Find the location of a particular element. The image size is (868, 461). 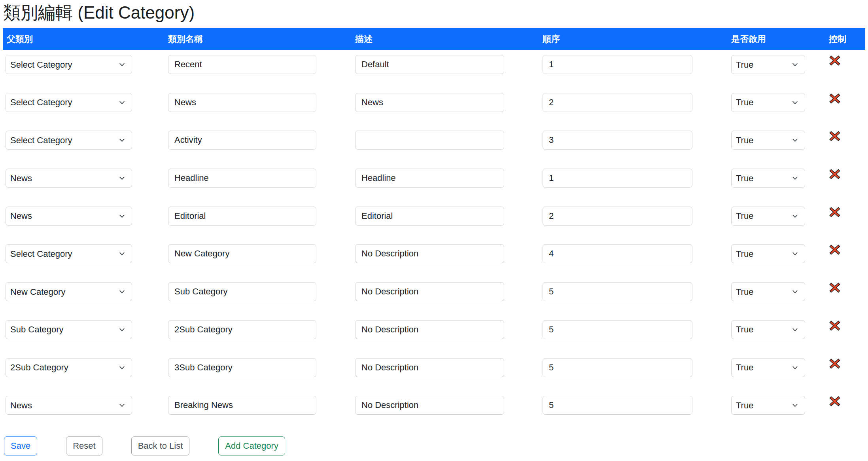

add-category-button: Add Category is located at coordinates (252, 446).